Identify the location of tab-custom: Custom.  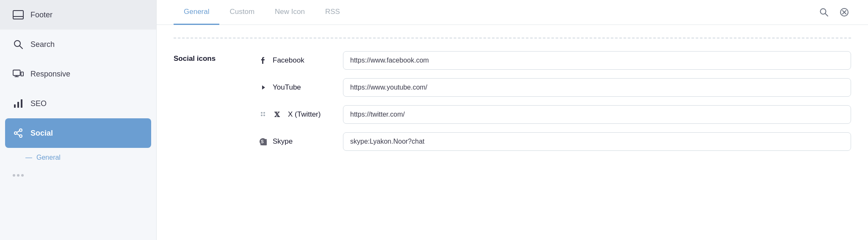
(242, 13).